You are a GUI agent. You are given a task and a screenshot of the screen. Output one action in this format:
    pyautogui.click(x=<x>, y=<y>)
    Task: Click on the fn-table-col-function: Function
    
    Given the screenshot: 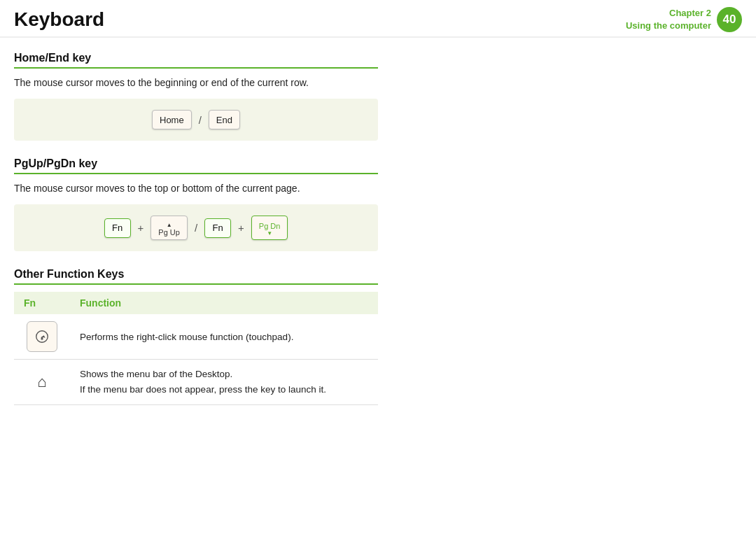 What is the action you would take?
    pyautogui.click(x=224, y=303)
    